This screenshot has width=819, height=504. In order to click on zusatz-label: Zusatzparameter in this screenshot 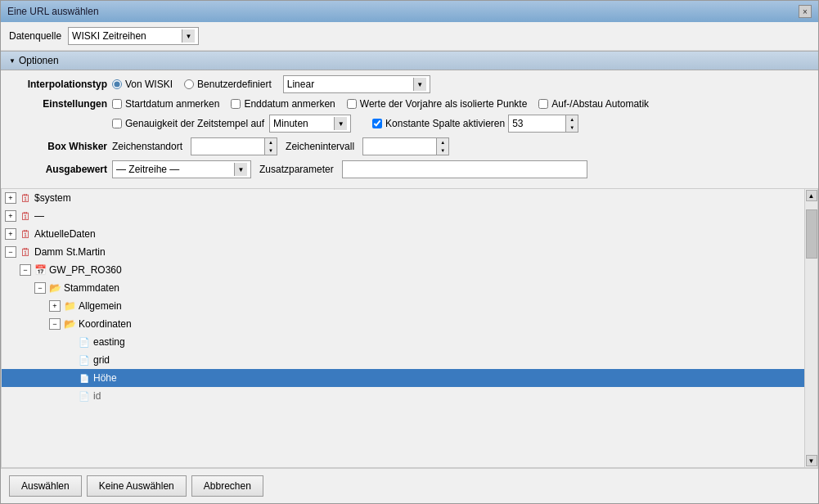, I will do `click(296, 169)`.